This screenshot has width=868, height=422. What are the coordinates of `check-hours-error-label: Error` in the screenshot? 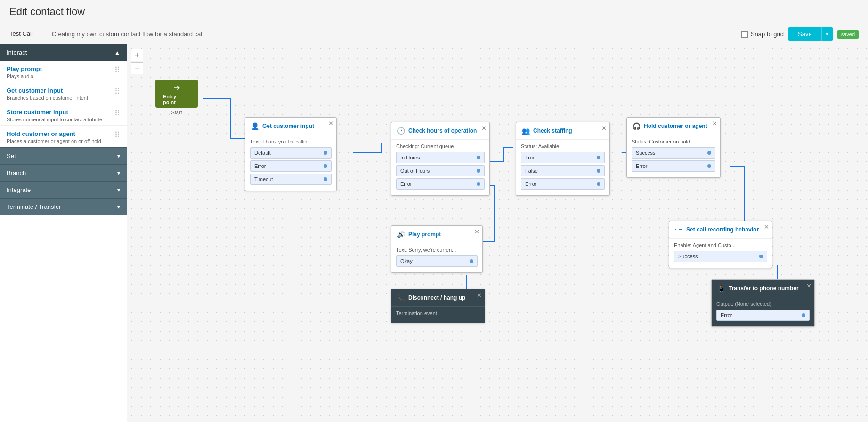 It's located at (406, 184).